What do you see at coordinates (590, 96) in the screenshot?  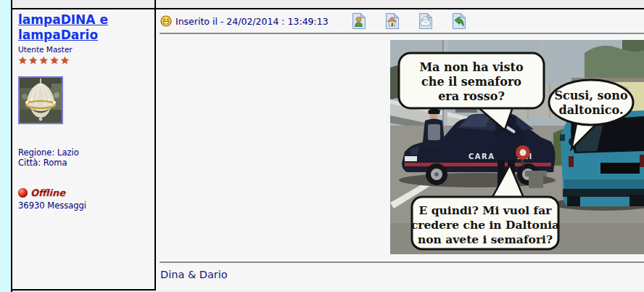 I see `svg-text: Scusi, sono` at bounding box center [590, 96].